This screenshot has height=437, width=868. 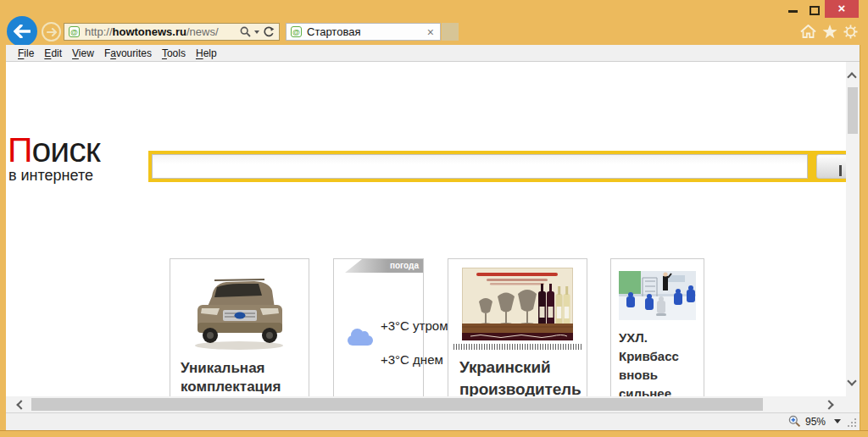 I want to click on menu-bar: File Edit View Favourites Tools Help, so click(x=432, y=53).